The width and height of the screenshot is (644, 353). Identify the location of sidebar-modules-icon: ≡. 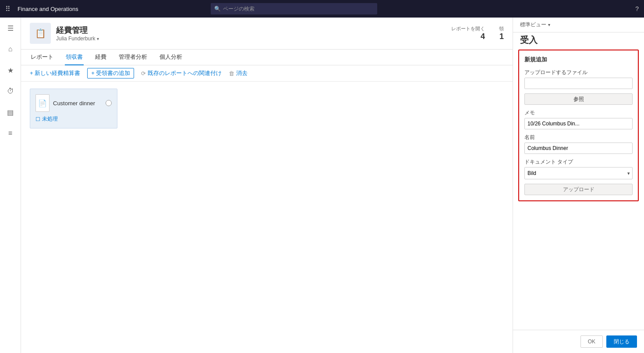
(11, 133).